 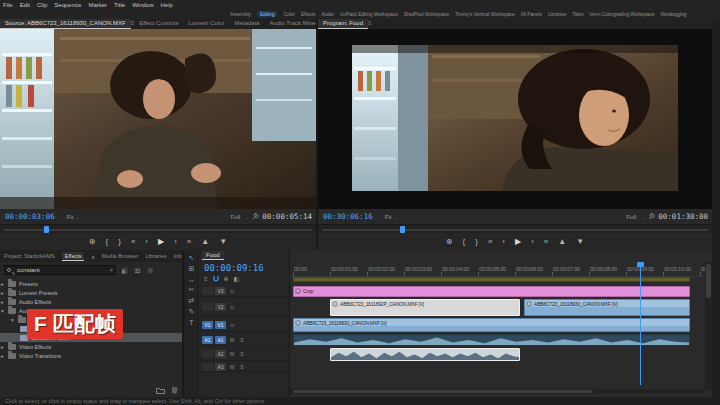 What do you see at coordinates (245, 325) in the screenshot?
I see `track-header-v1: V1 V1 ⊙` at bounding box center [245, 325].